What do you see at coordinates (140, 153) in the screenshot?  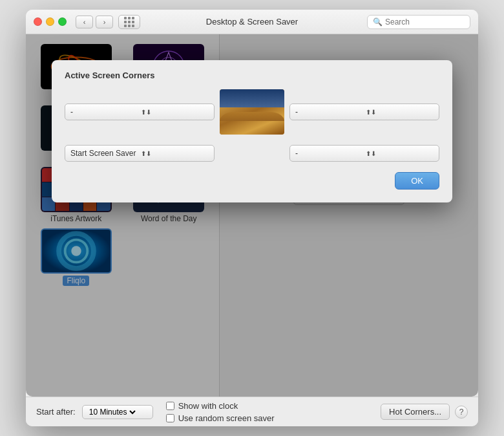 I see `corner-select-bottom-left: Start Screen Saver ⬆⬇` at bounding box center [140, 153].